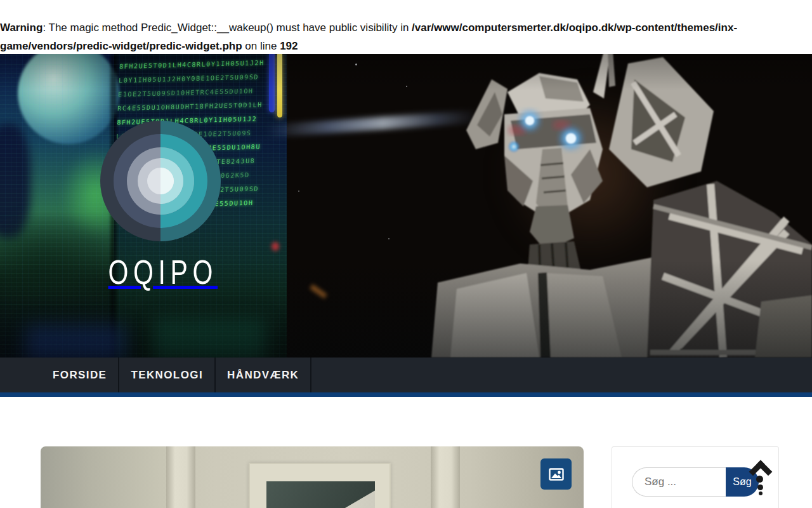  Describe the element at coordinates (161, 272) in the screenshot. I see `site-title: OQIPO` at that location.